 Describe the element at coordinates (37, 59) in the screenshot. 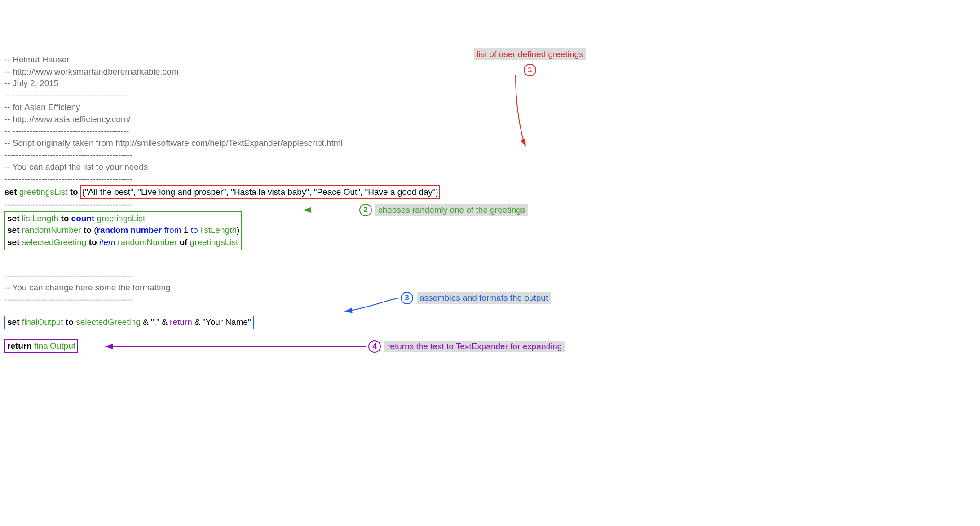

I see `comment-author: -- Helmut Hauser` at that location.